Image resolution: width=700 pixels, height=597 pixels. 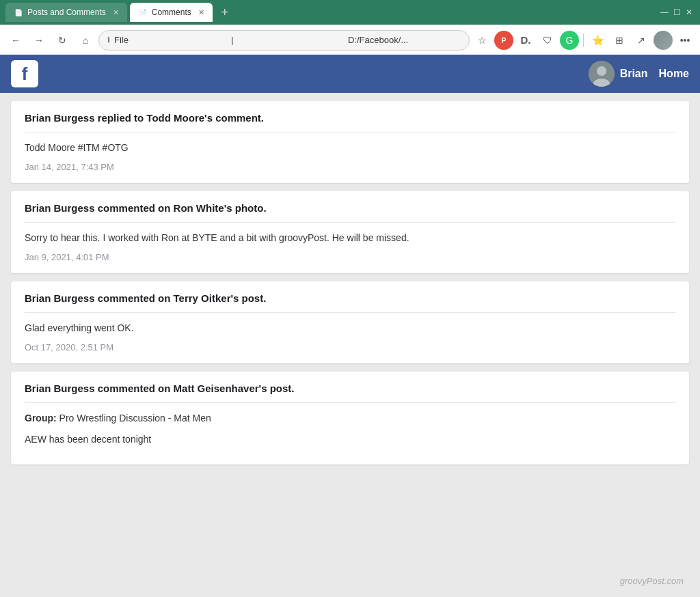 I want to click on post-card: Brian Burgess commented on Terry Oitker'…, so click(x=350, y=322).